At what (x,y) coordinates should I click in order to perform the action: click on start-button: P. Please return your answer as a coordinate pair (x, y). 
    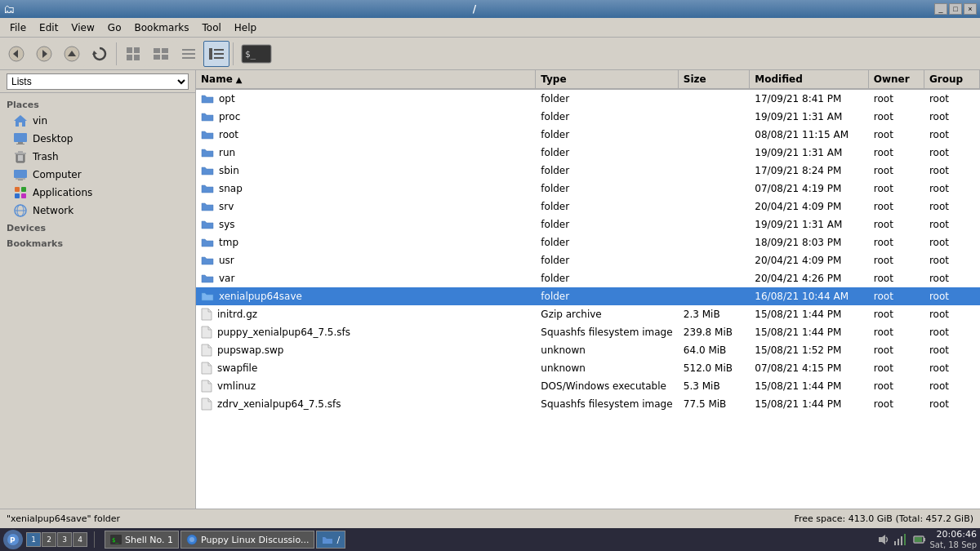
    Looking at the image, I should click on (13, 540).